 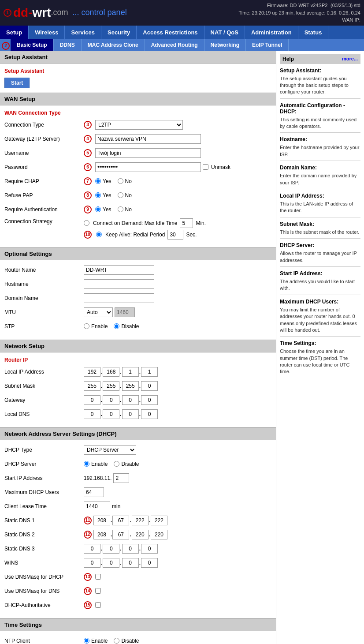 I want to click on router-name-input, so click(x=119, y=270).